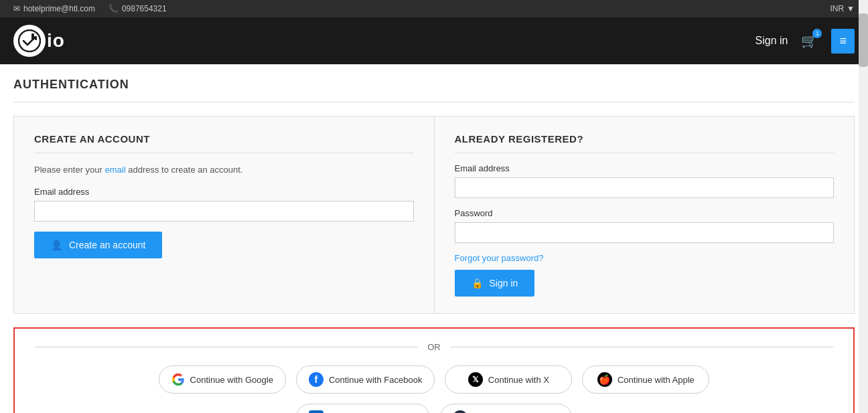 This screenshot has height=413, width=868. What do you see at coordinates (224, 170) in the screenshot?
I see `create-account-description: Please enter your email address to creat…` at bounding box center [224, 170].